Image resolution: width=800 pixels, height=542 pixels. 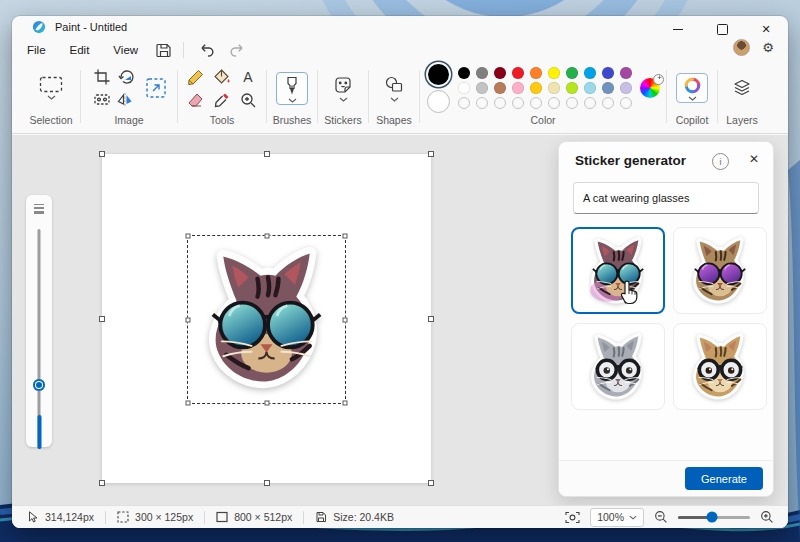 I want to click on selection-size-icon, so click(x=123, y=517).